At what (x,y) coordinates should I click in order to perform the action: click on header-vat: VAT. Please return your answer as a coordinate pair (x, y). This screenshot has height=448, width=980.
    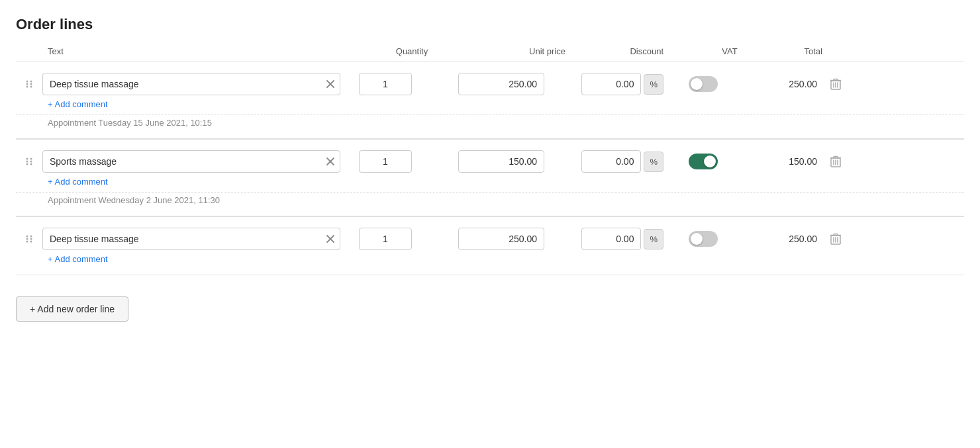
    Looking at the image, I should click on (730, 52).